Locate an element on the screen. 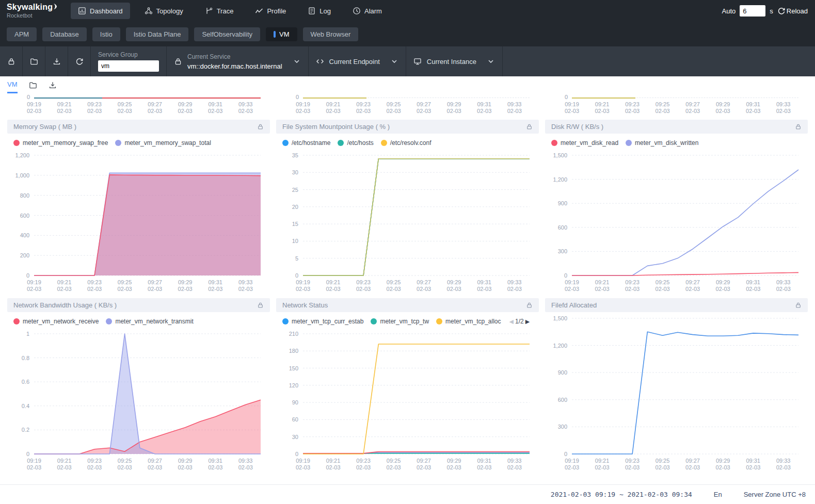  reload-icon is located at coordinates (781, 11).